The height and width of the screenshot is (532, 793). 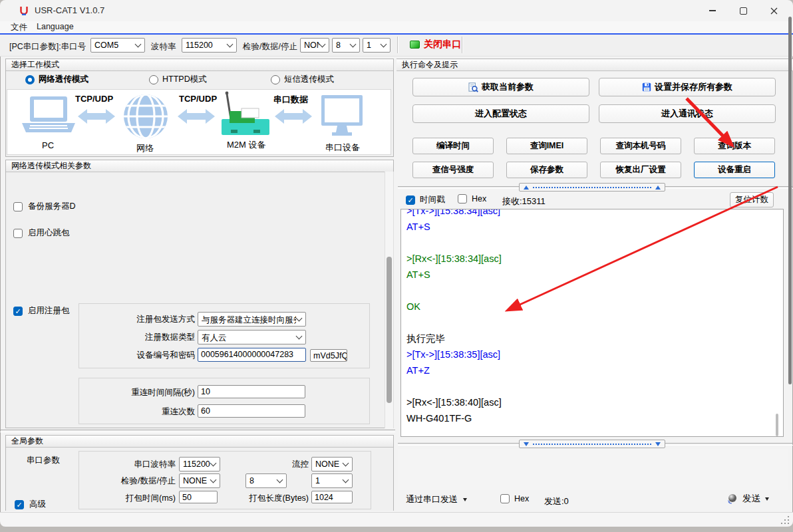 I want to click on serial-device-icon, so click(x=342, y=116).